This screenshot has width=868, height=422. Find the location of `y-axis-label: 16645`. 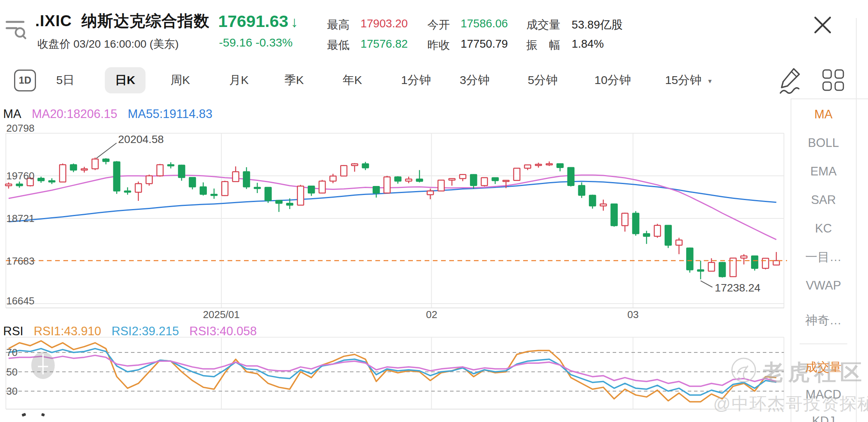

y-axis-label: 16645 is located at coordinates (20, 301).